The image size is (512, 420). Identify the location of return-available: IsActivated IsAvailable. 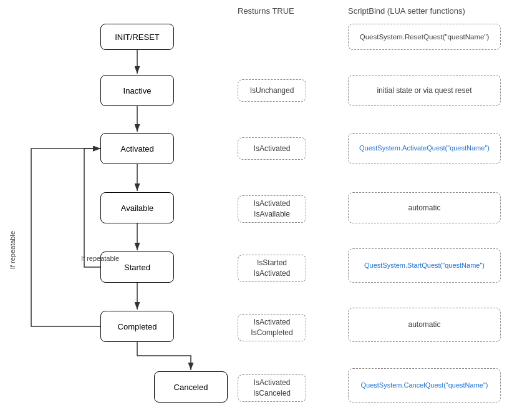
(272, 209).